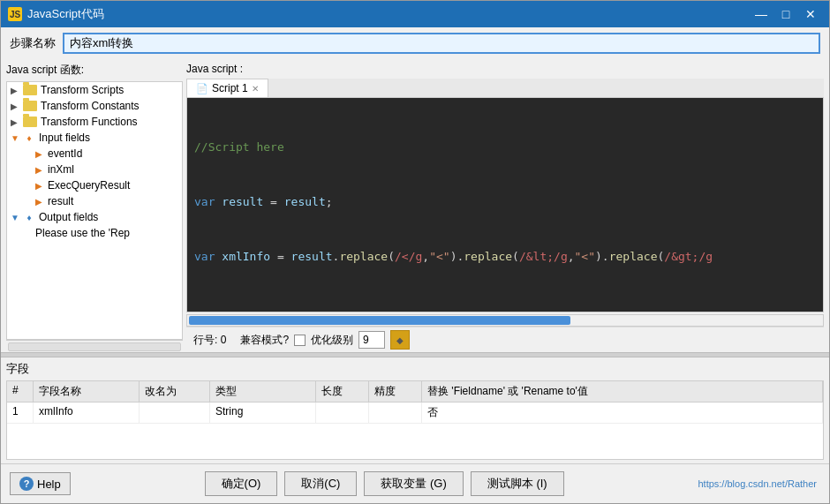 The height and width of the screenshot is (504, 830). Describe the element at coordinates (228, 88) in the screenshot. I see `script-tab-1: 📄 Script 1 ✕` at that location.